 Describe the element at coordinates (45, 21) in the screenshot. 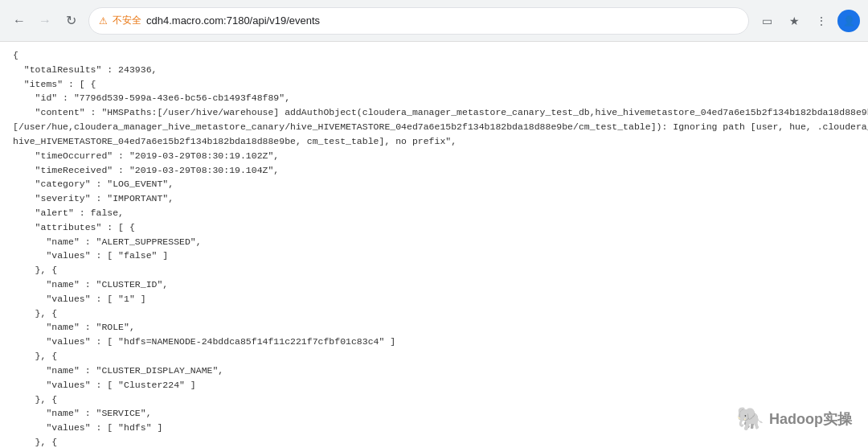

I see `forward-button: →` at that location.